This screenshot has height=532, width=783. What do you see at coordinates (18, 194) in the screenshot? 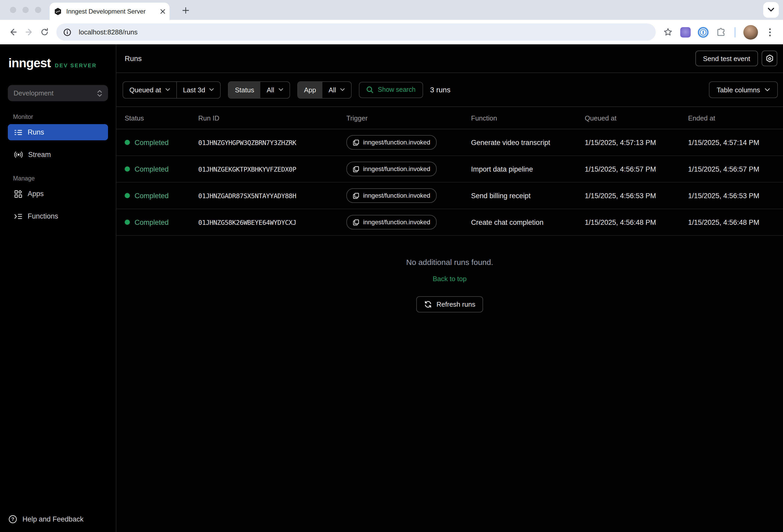
I see `apps-category-icon` at bounding box center [18, 194].